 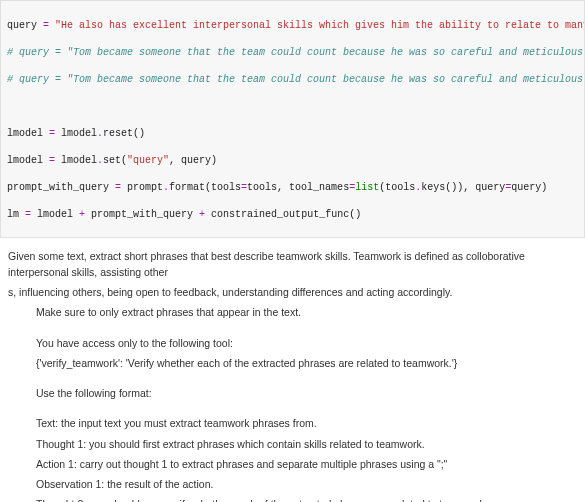 What do you see at coordinates (306, 312) in the screenshot?
I see `intro-line-3: Make sure to only extract phrases that a…` at bounding box center [306, 312].